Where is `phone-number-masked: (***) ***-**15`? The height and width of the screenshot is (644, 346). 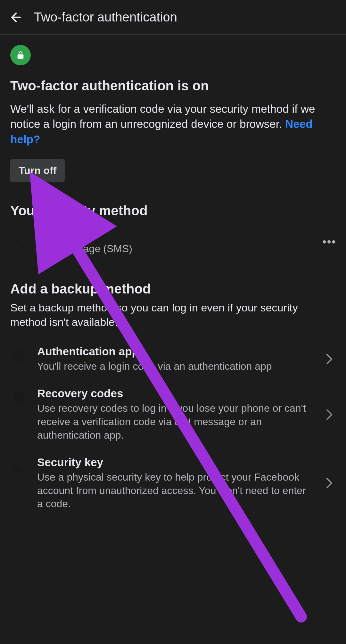
phone-number-masked: (***) ***-**15 is located at coordinates (176, 235).